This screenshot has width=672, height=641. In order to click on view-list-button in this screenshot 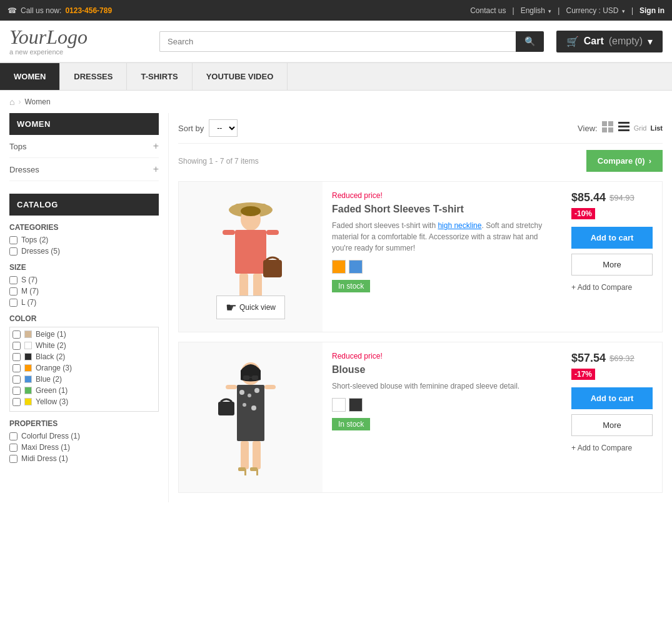, I will do `click(624, 129)`.